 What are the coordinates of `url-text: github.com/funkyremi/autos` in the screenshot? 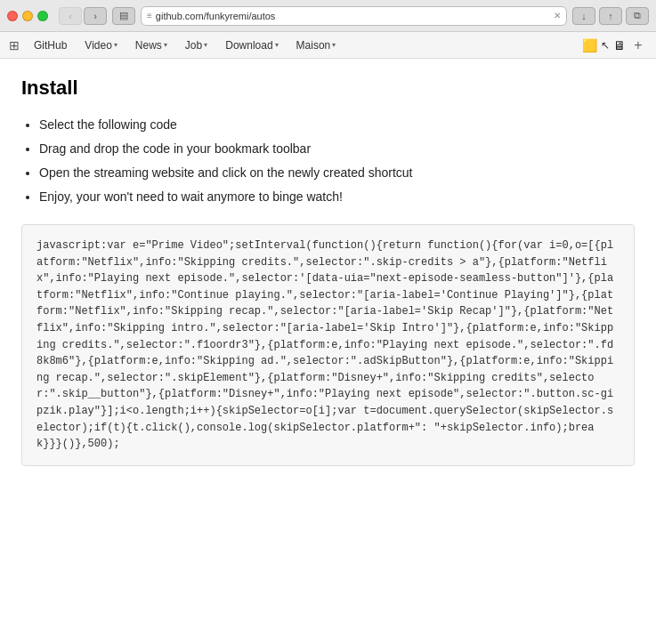 It's located at (352, 16).